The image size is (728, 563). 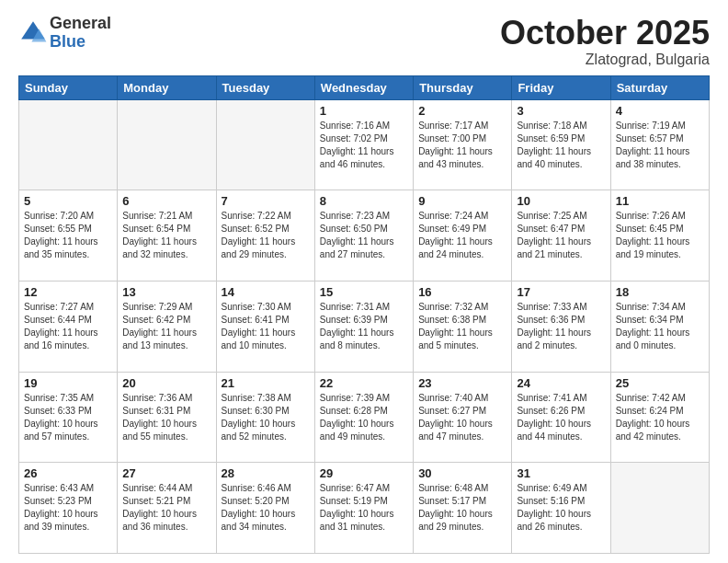 I want to click on month-title: October 2025, so click(x=605, y=33).